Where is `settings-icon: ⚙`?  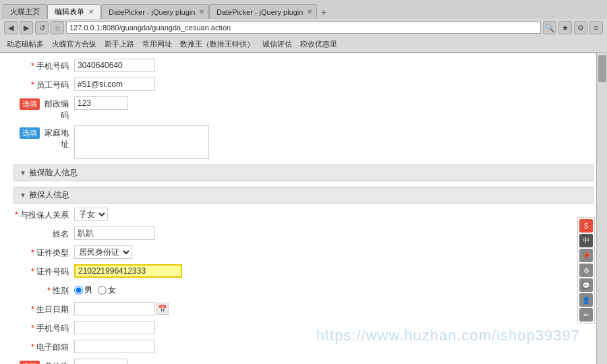
settings-icon: ⚙ is located at coordinates (581, 28).